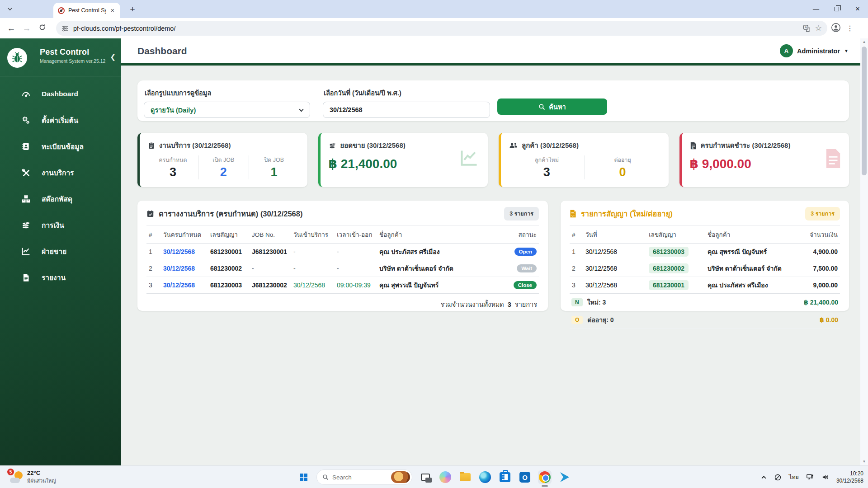 Image resolution: width=868 pixels, height=488 pixels. I want to click on user-menu: A Administrator ▼, so click(814, 51).